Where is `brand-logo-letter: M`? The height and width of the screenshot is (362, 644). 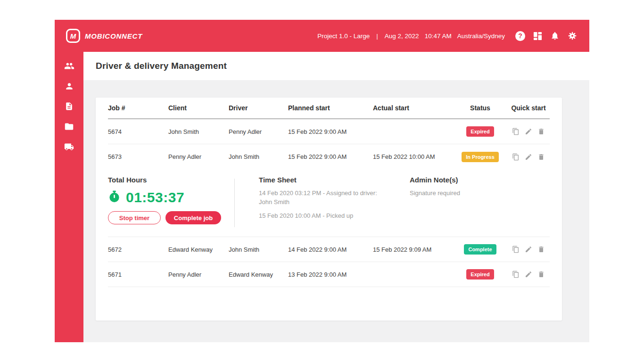
brand-logo-letter: M is located at coordinates (74, 36).